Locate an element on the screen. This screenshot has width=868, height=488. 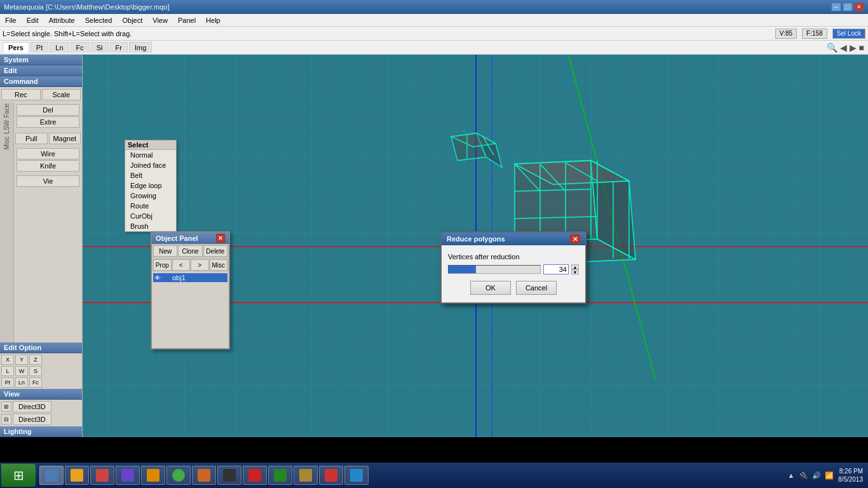
polis-icon: ⊞ is located at coordinates (6, 407).